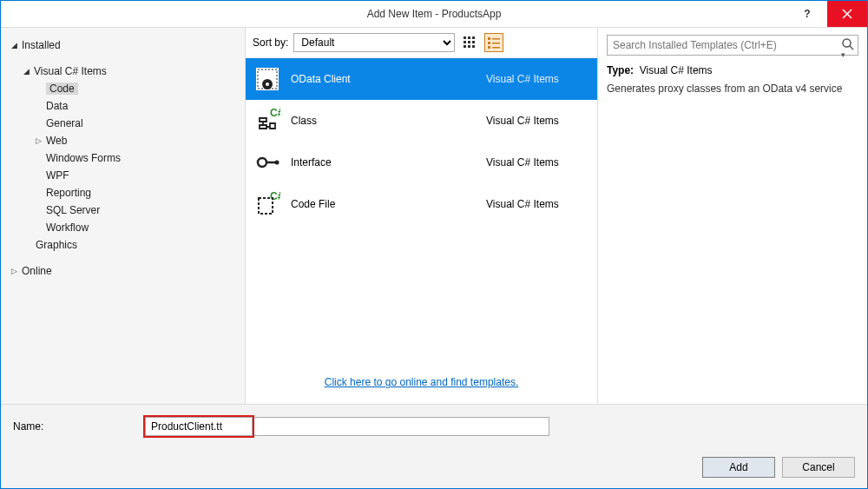  I want to click on template-codefile: C# Code File Visual C# Items, so click(422, 204).